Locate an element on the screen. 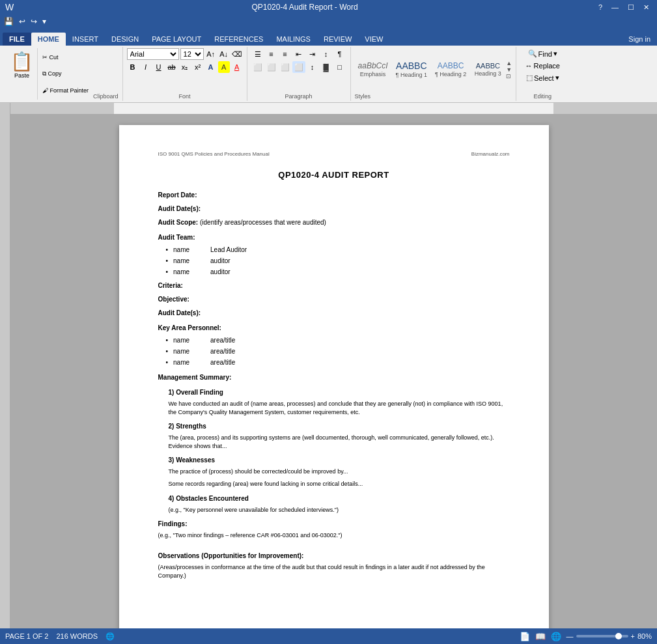 The height and width of the screenshot is (644, 657). font-family-select: Arial is located at coordinates (153, 54).